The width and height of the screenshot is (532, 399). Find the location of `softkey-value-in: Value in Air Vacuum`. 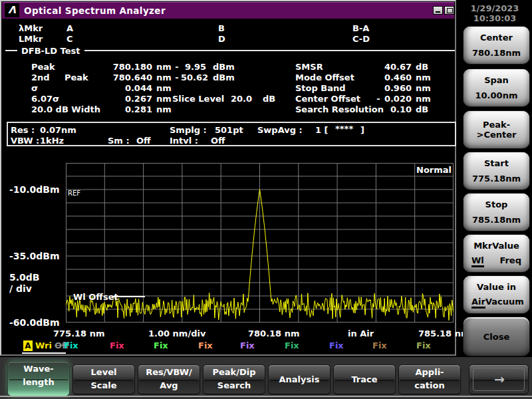

softkey-value-in: Value in Air Vacuum is located at coordinates (496, 295).